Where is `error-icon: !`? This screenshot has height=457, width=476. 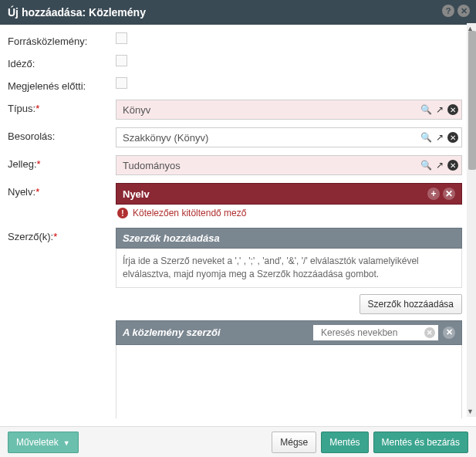 error-icon: ! is located at coordinates (123, 213).